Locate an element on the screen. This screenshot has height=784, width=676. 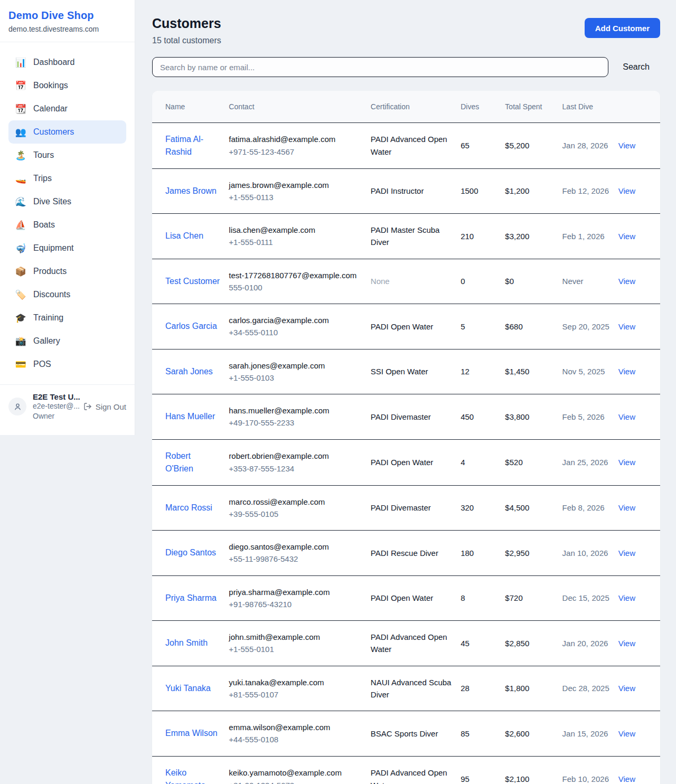
customer-total-spent: $1,800 is located at coordinates (533, 688).